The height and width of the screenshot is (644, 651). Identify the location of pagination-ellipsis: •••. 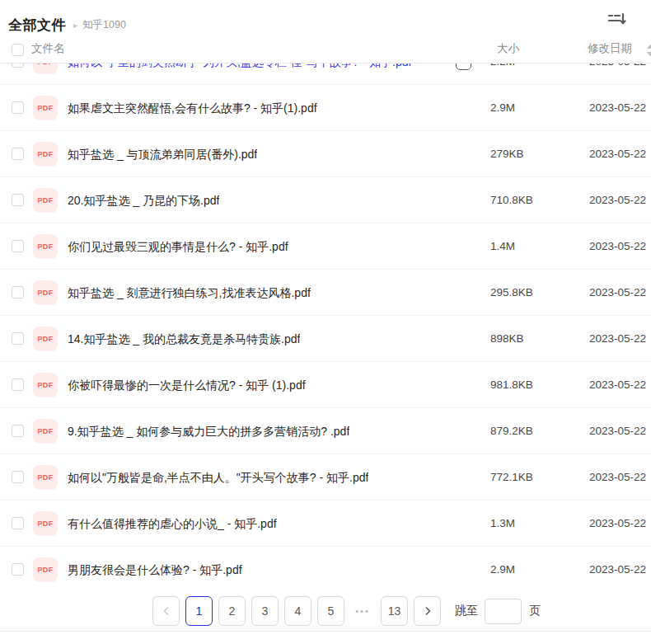
(363, 611).